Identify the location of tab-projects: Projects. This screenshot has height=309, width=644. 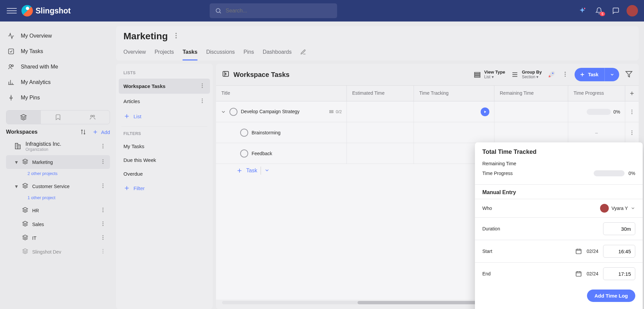
(164, 53).